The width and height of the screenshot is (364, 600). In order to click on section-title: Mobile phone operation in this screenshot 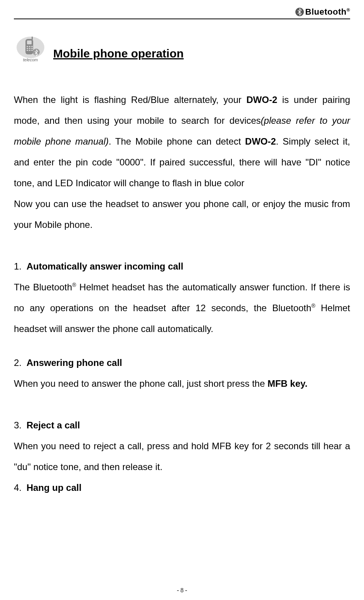, I will do `click(118, 56)`.